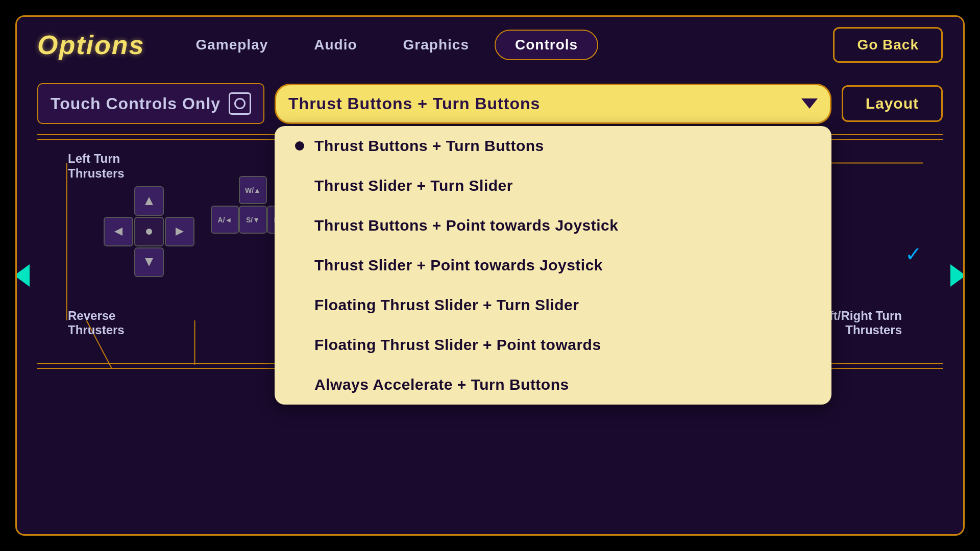 This screenshot has width=980, height=551. I want to click on dropdown-option-0: Thrust Buttons + Turn Buttons, so click(429, 146).